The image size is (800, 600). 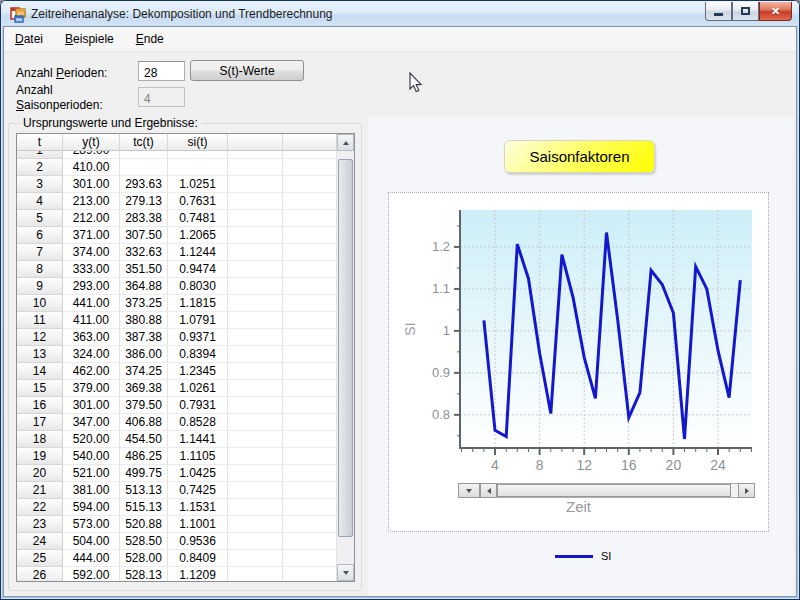 What do you see at coordinates (144, 542) in the screenshot?
I see `data-cell: 528.50` at bounding box center [144, 542].